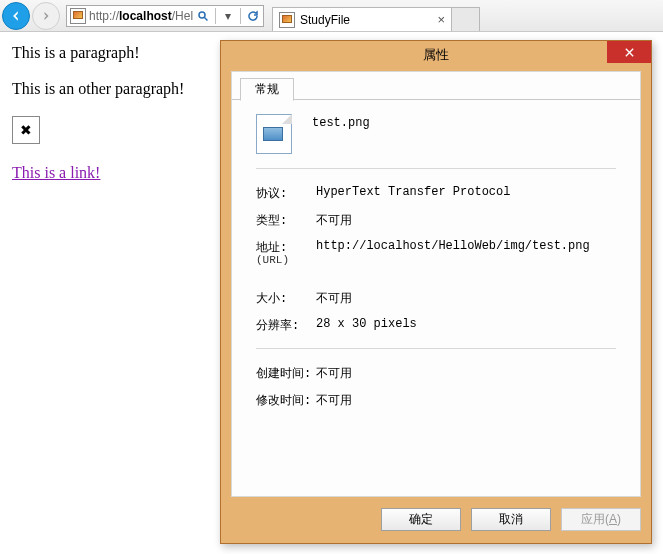 The height and width of the screenshot is (554, 663). Describe the element at coordinates (466, 374) in the screenshot. I see `value-created: 不可用` at that location.